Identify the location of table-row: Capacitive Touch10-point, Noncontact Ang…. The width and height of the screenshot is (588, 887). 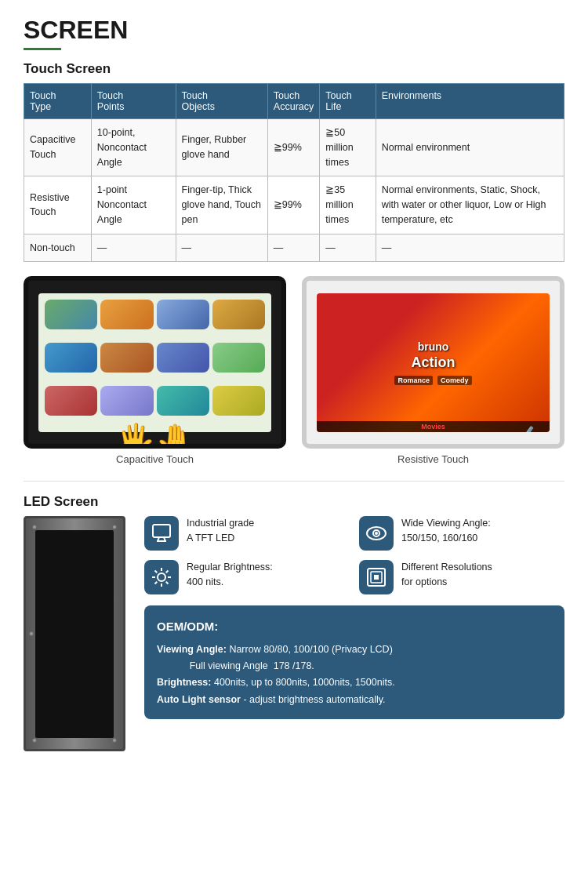
(295, 147).